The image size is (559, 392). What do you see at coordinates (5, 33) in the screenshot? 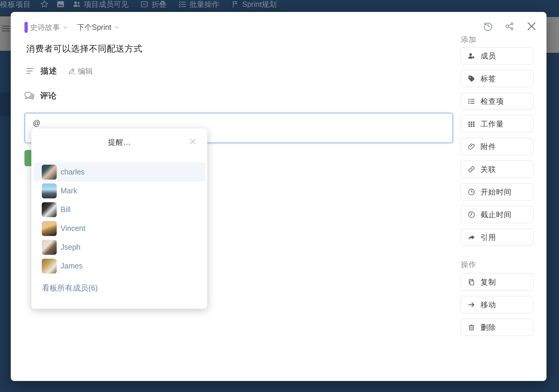
I see `dimmed-page-header-left` at bounding box center [5, 33].